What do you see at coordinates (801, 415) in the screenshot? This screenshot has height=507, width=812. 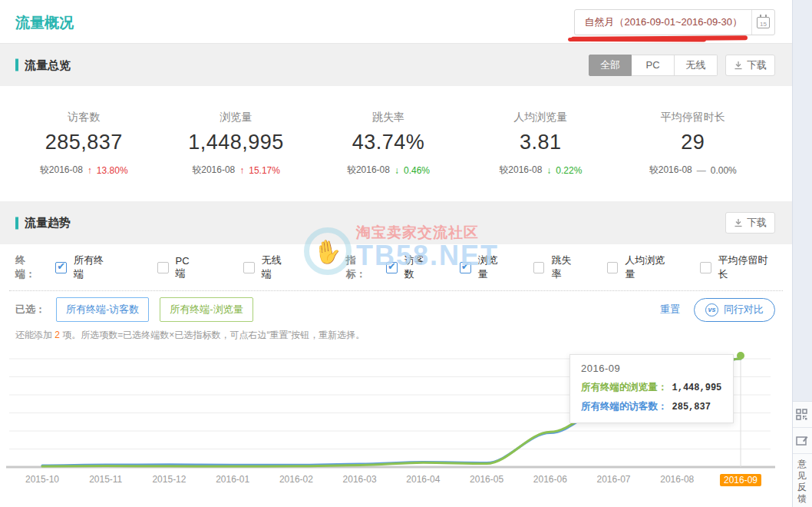 I see `qr-code-icon` at bounding box center [801, 415].